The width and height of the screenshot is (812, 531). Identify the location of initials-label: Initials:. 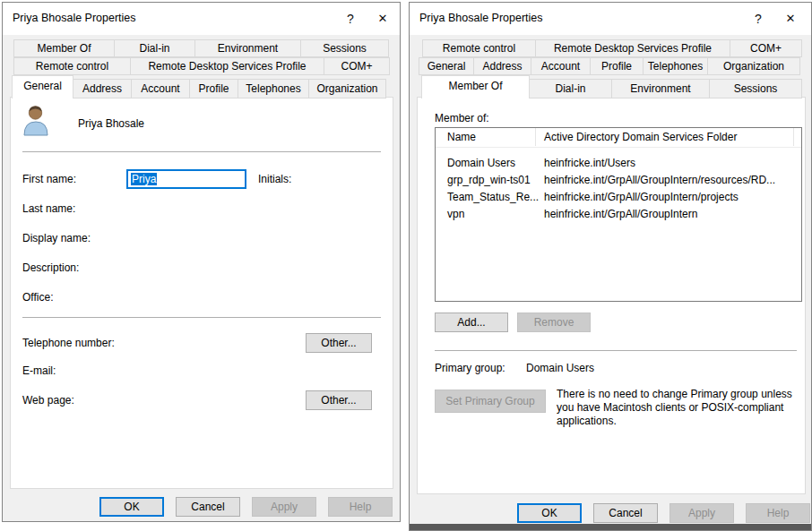
(274, 179).